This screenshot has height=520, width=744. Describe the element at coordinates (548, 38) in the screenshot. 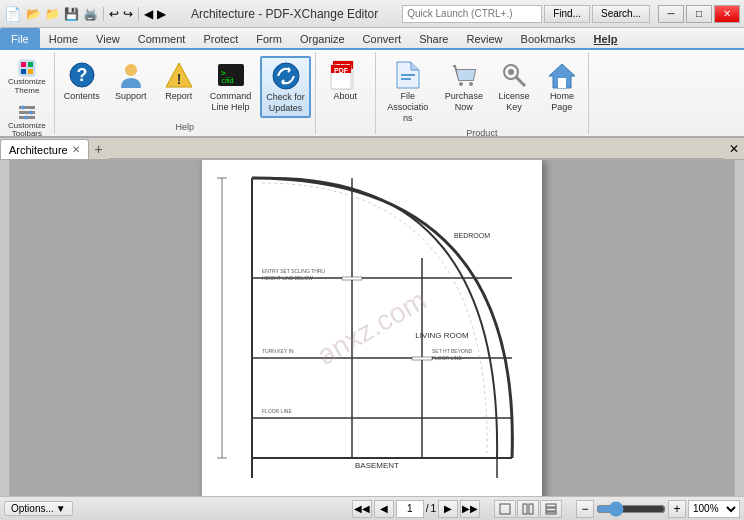

I see `tab-bookmarks: Bookmarks` at that location.